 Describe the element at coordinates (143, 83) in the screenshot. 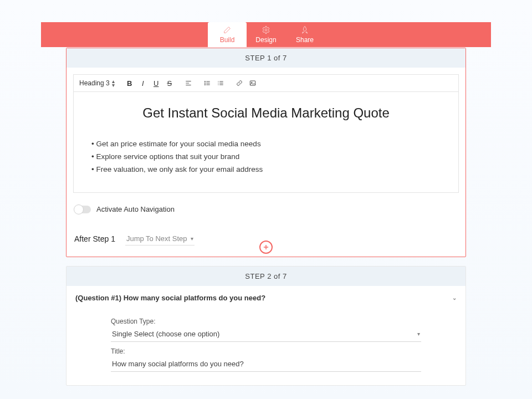

I see `italic-button: I` at that location.